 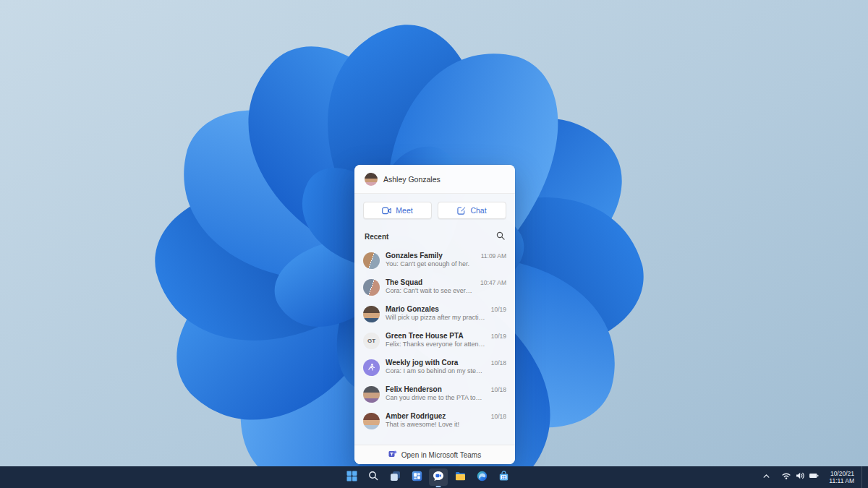 I want to click on widgets-icon, so click(x=417, y=477).